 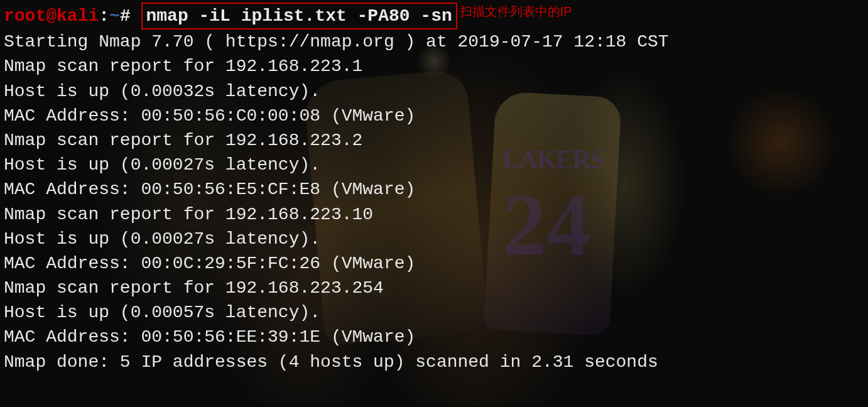 What do you see at coordinates (78, 16) in the screenshot?
I see `prompt-host: kali` at bounding box center [78, 16].